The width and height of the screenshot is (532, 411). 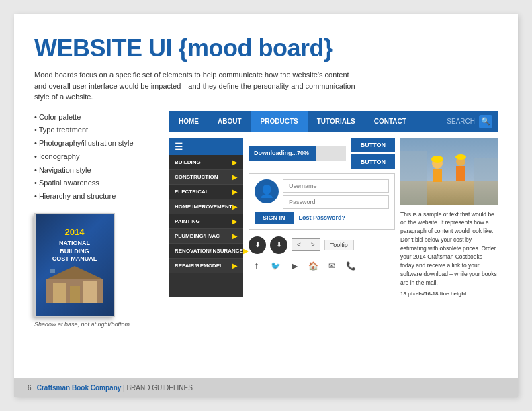 What do you see at coordinates (206, 266) in the screenshot?
I see `sidebar-item-repair: REPAIR/REMODEL ▶` at bounding box center [206, 266].